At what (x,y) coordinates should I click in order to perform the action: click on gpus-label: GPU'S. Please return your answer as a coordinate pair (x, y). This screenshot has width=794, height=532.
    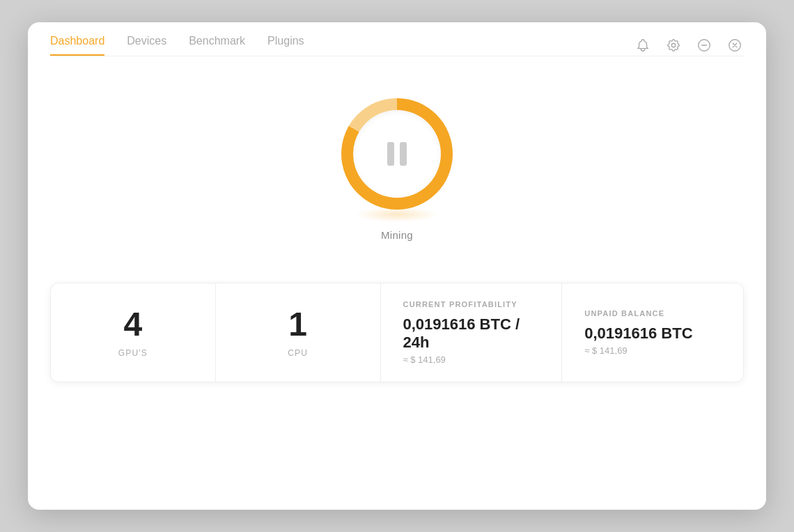
    Looking at the image, I should click on (133, 353).